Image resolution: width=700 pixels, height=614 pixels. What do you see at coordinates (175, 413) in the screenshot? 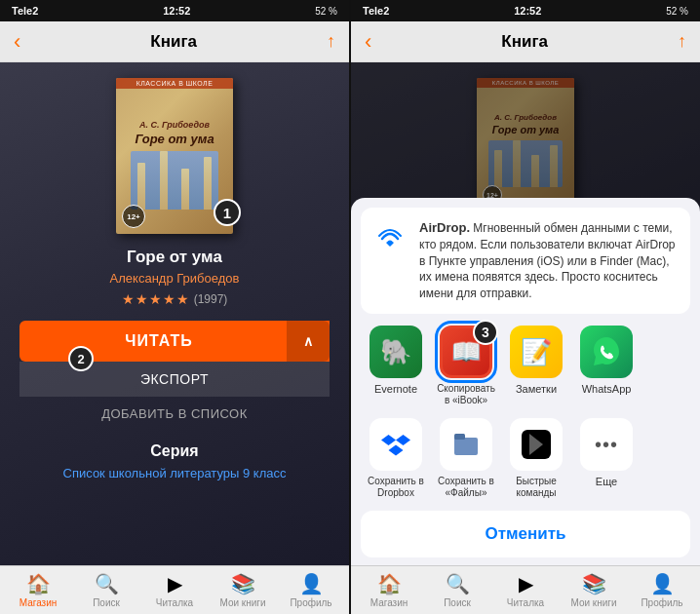
I see `add-to-list-button: ДОБАВИТЬ В СПИСОК` at bounding box center [175, 413].